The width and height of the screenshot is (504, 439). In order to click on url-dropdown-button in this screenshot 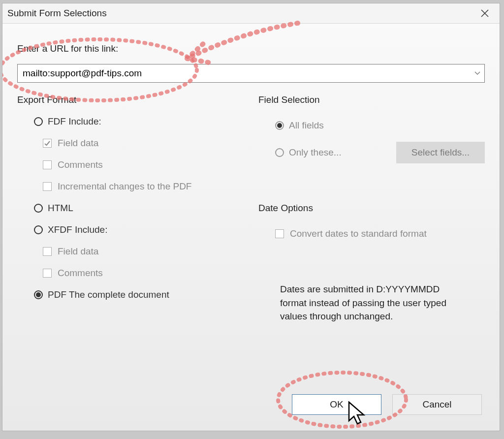, I will do `click(477, 73)`.